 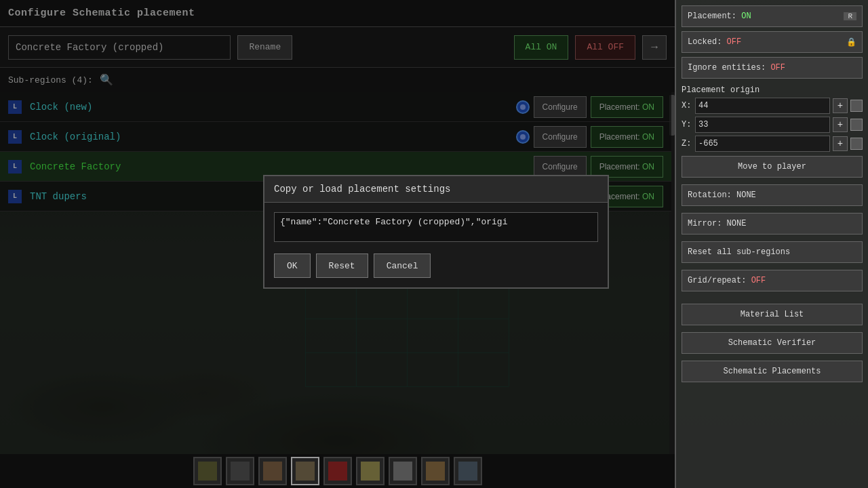 I want to click on rotation-button: Rotation: NONE, so click(x=772, y=195).